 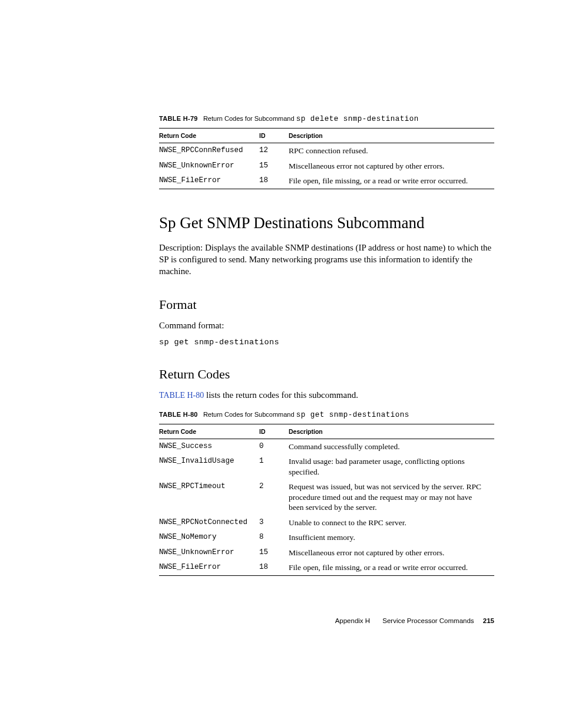 What do you see at coordinates (326, 538) in the screenshot?
I see `table-row: NWSE_NoMemory 8 Insufficient memory.` at bounding box center [326, 538].